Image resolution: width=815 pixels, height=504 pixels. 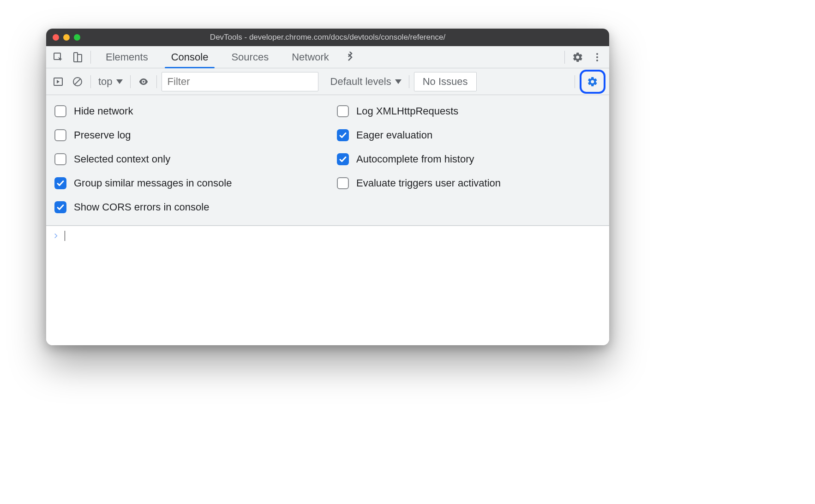 What do you see at coordinates (186, 111) in the screenshot?
I see `checkbox-hide-network: Hide network` at bounding box center [186, 111].